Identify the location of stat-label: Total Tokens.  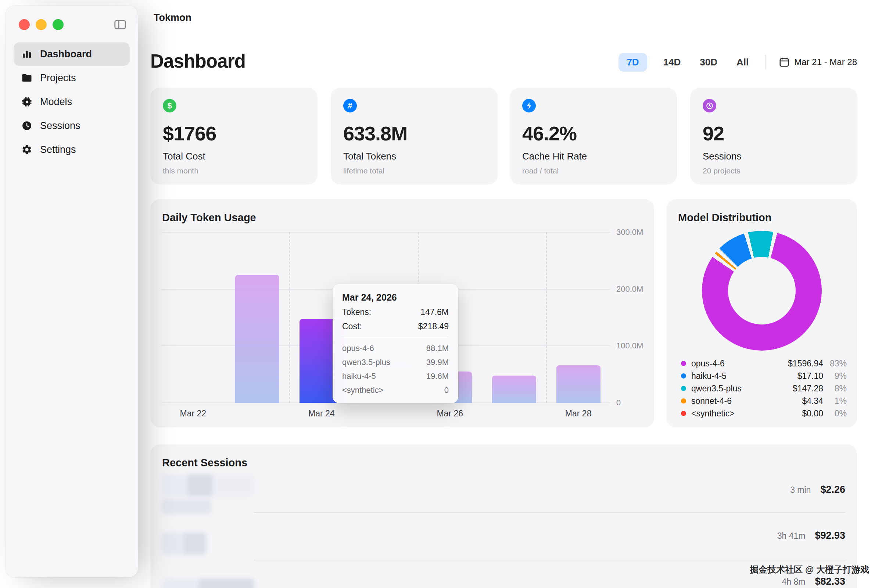
(414, 156).